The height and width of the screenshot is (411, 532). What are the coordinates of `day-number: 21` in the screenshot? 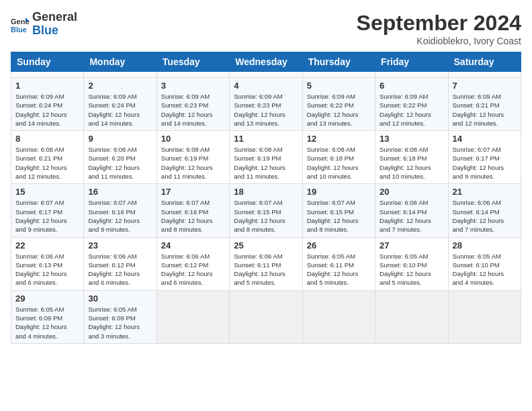 It's located at (485, 192).